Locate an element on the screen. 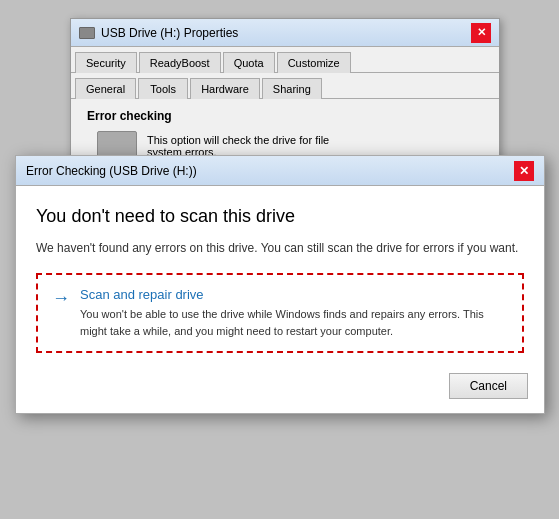  tab-sharing: Sharing is located at coordinates (292, 88).